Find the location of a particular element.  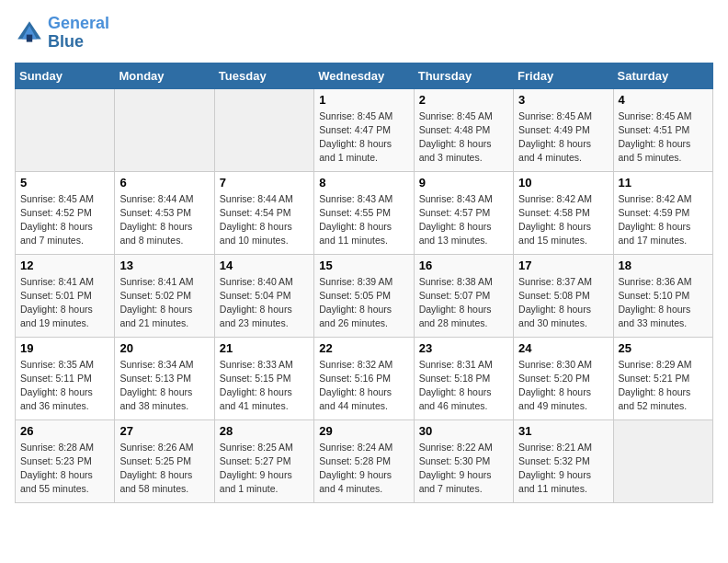

day-detail: Sunrise: 8:34 AM Sunset: 5:13 PM Dayligh… is located at coordinates (164, 386).